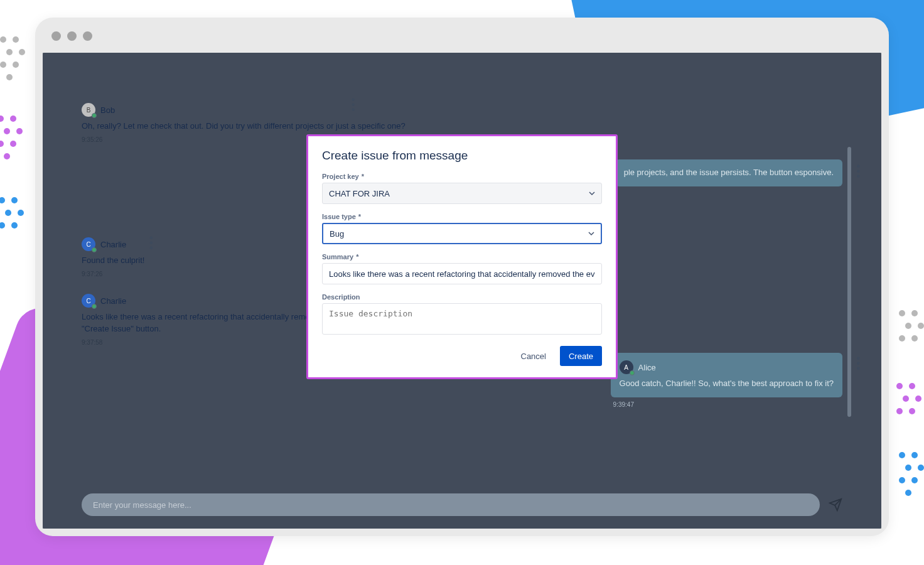 The width and height of the screenshot is (924, 565). Describe the element at coordinates (462, 193) in the screenshot. I see `project-key-select: CHAT FOR JIRA` at that location.